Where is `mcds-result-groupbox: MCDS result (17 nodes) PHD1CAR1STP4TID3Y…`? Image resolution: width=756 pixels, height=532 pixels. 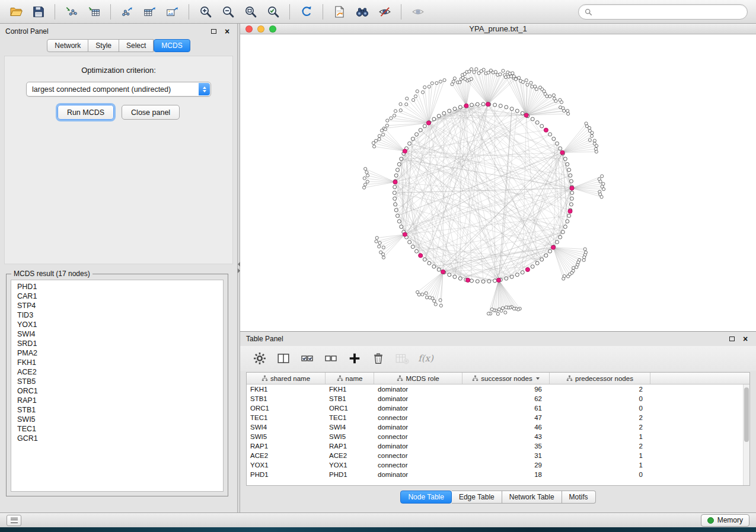
mcds-result-groupbox: MCDS result (17 nodes) PHD1CAR1STP4TID3Y… is located at coordinates (117, 385).